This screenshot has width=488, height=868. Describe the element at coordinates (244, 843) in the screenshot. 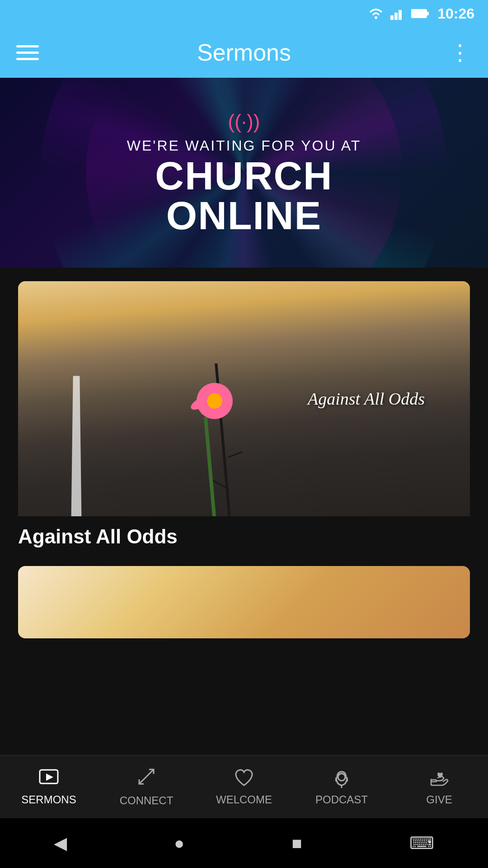

I see `android-navigation-bar: ◀ ● ■ ⌨` at that location.